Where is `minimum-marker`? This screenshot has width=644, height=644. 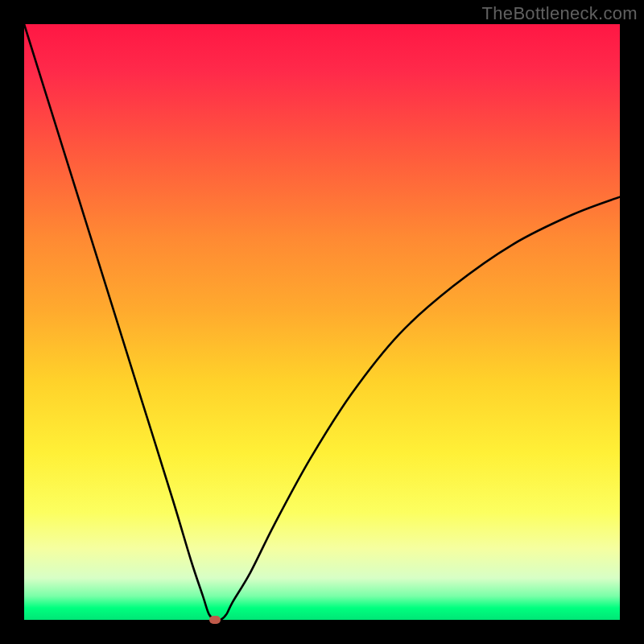
minimum-marker is located at coordinates (215, 620).